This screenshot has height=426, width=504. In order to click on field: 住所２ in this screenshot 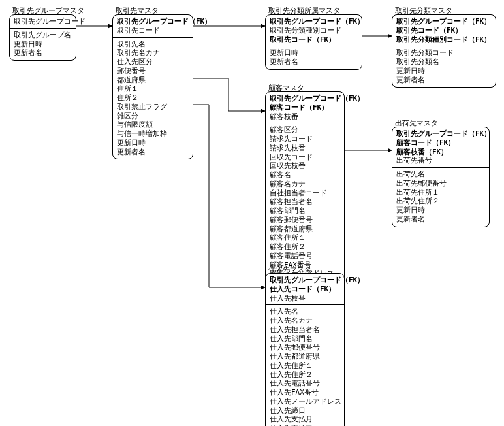, I will do `click(153, 98)`.